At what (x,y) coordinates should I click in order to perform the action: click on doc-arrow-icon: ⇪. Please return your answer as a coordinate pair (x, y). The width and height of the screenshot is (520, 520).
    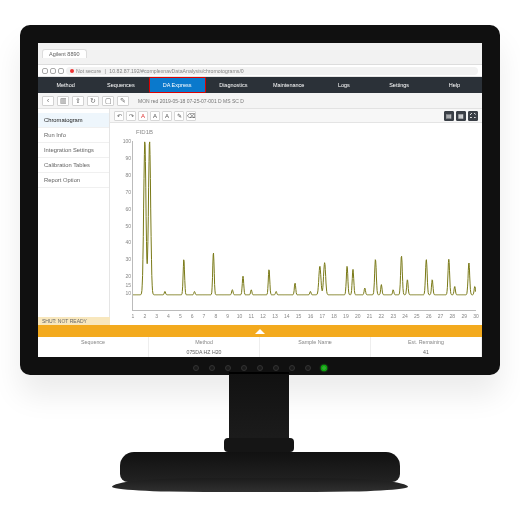
    Looking at the image, I should click on (78, 101).